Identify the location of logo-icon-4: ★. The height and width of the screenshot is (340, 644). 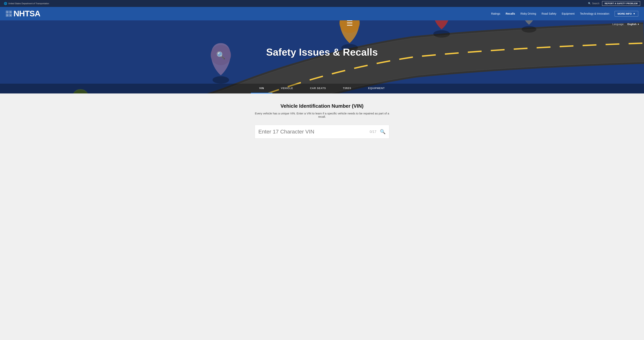
(10, 15).